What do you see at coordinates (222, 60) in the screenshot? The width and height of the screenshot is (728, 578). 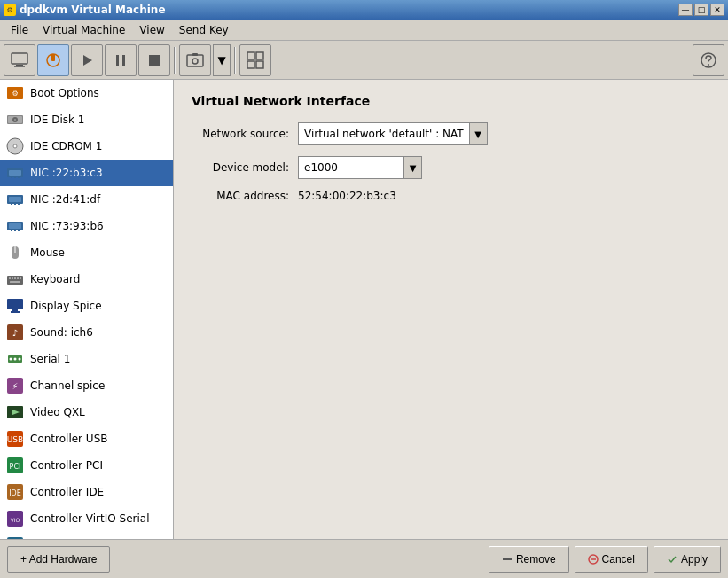 I see `toolbar-dropdown-arrow: ▼` at bounding box center [222, 60].